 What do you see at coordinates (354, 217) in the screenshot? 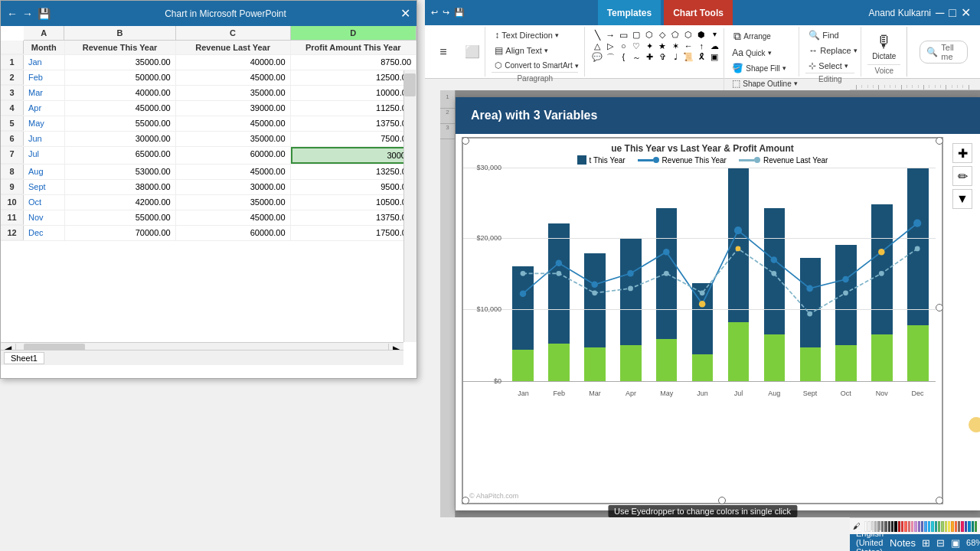
I see `cell-profit-10: 13750.00` at bounding box center [354, 217].